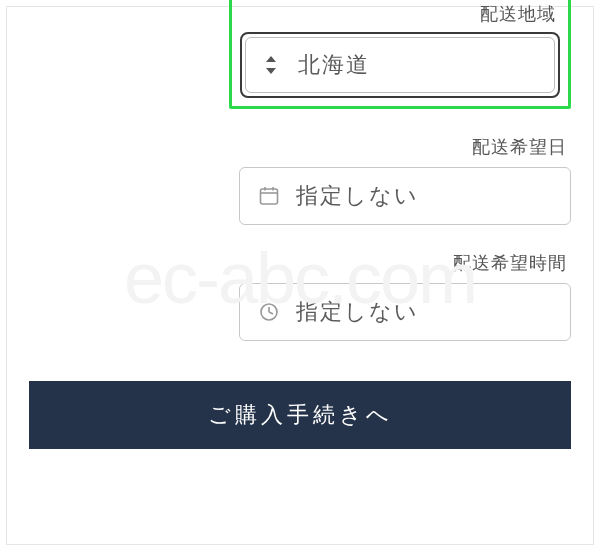 This screenshot has height=551, width=600. I want to click on calendar-icon, so click(269, 196).